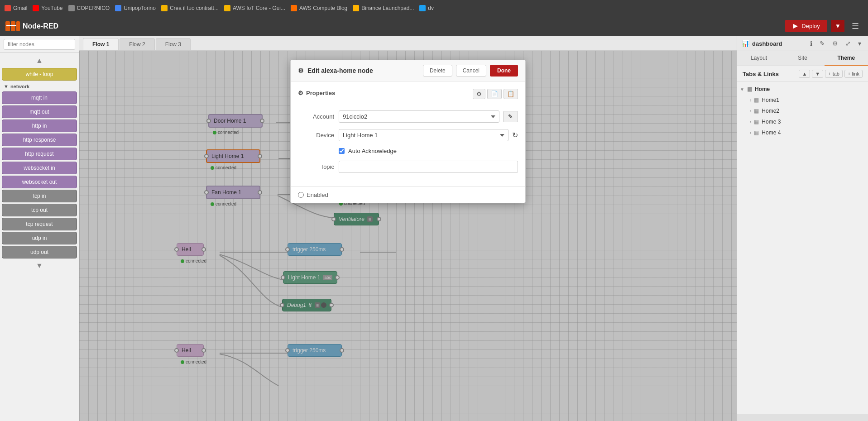  Describe the element at coordinates (751, 133) in the screenshot. I see `chevron-right-icon-home4: ›` at that location.